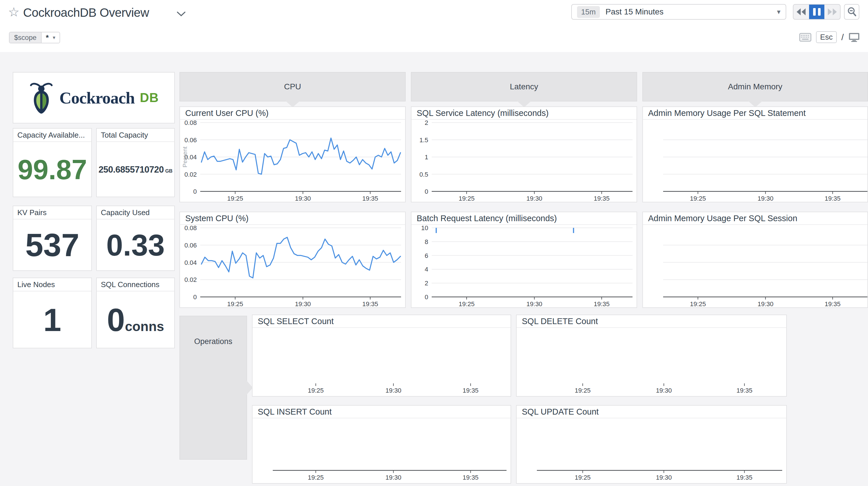 The image size is (868, 486). Describe the element at coordinates (524, 87) in the screenshot. I see `group-label: Latency` at that location.